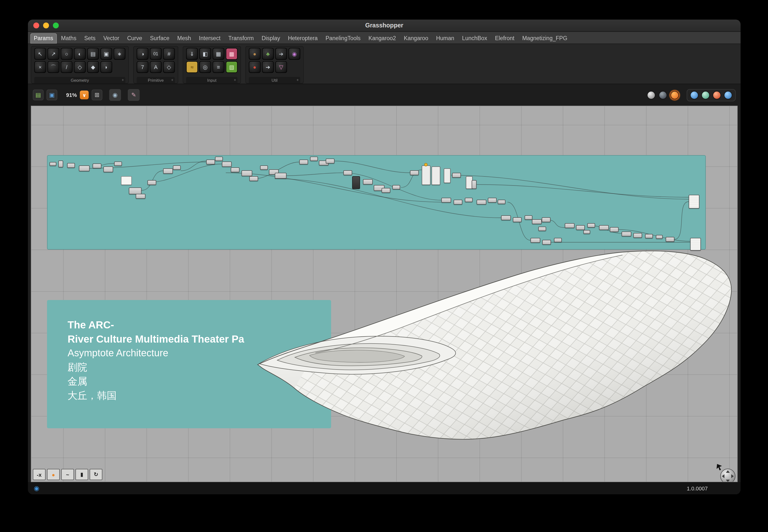  I want to click on tab-curve: Curve, so click(135, 39).